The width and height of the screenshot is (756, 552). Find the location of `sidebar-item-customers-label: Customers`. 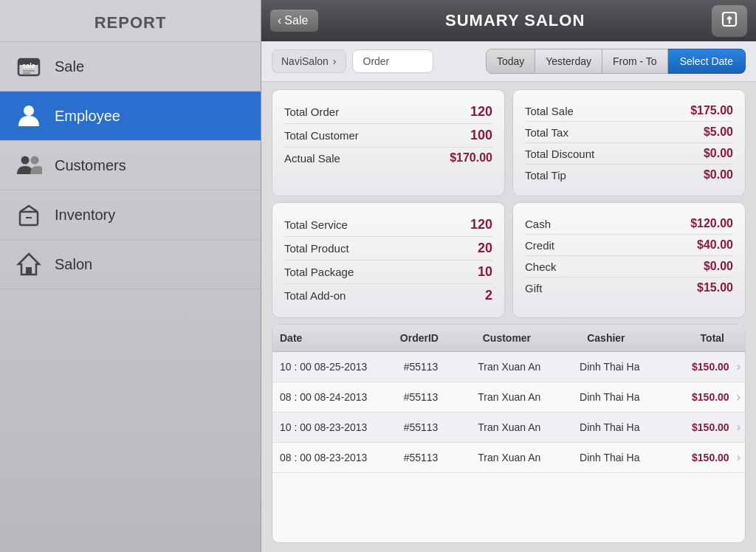

sidebar-item-customers-label: Customers is located at coordinates (90, 165).